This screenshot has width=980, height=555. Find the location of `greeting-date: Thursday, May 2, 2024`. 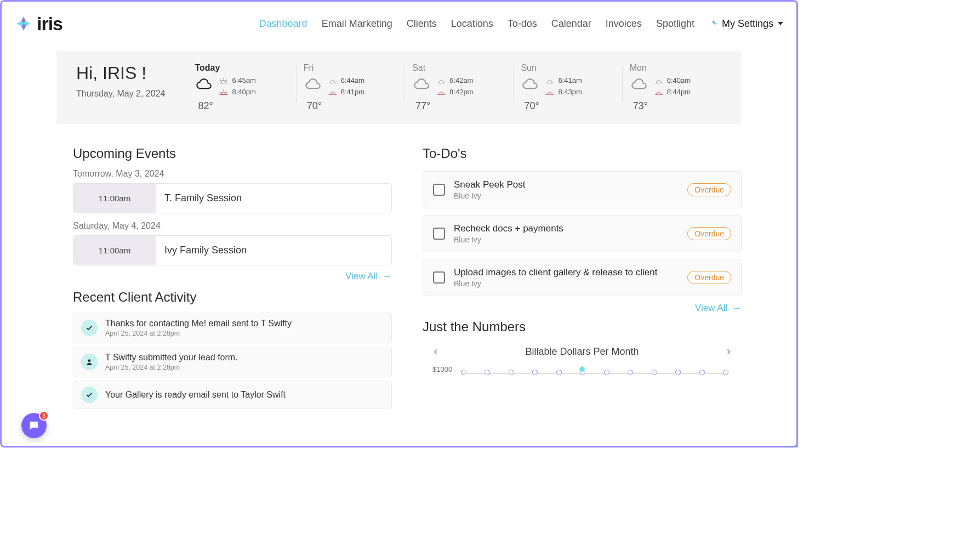

greeting-date: Thursday, May 2, 2024 is located at coordinates (121, 94).